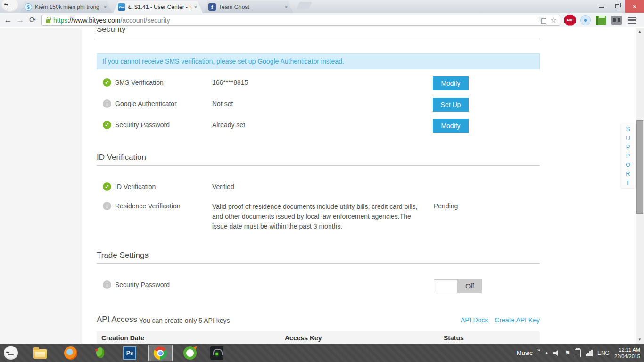 The height and width of the screenshot is (362, 644). Describe the element at coordinates (146, 104) in the screenshot. I see `google-authenticator-label: Google Authenticator` at that location.